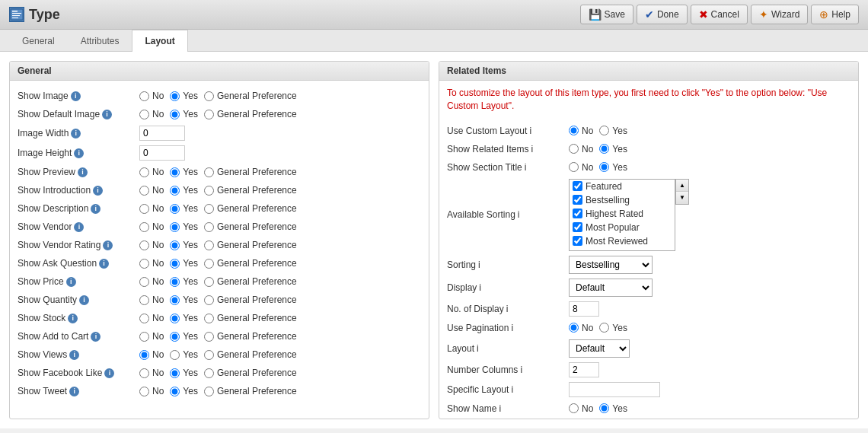 Image resolution: width=868 pixels, height=433 pixels. Describe the element at coordinates (584, 370) in the screenshot. I see `input-number_columns` at that location.